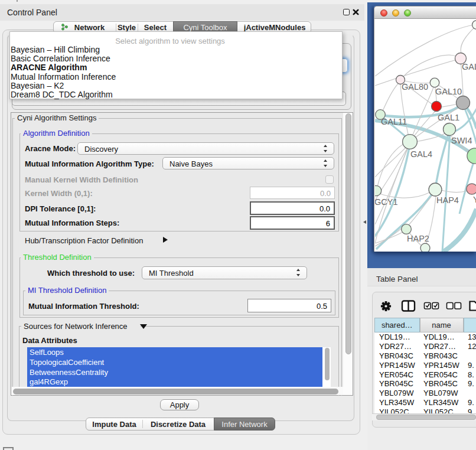 This screenshot has width=476, height=450. Describe the element at coordinates (422, 154) in the screenshot. I see `svg-text: GAL4` at that location.